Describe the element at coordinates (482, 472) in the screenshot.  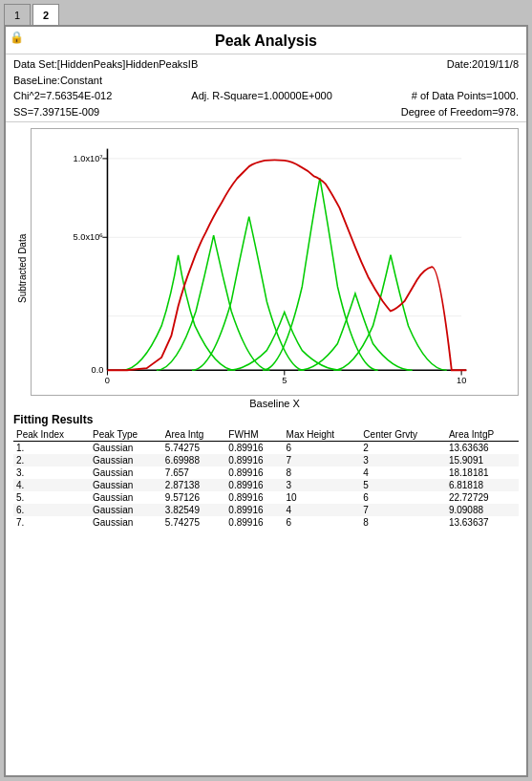
I see `table-cell: 18.18181` at that location.